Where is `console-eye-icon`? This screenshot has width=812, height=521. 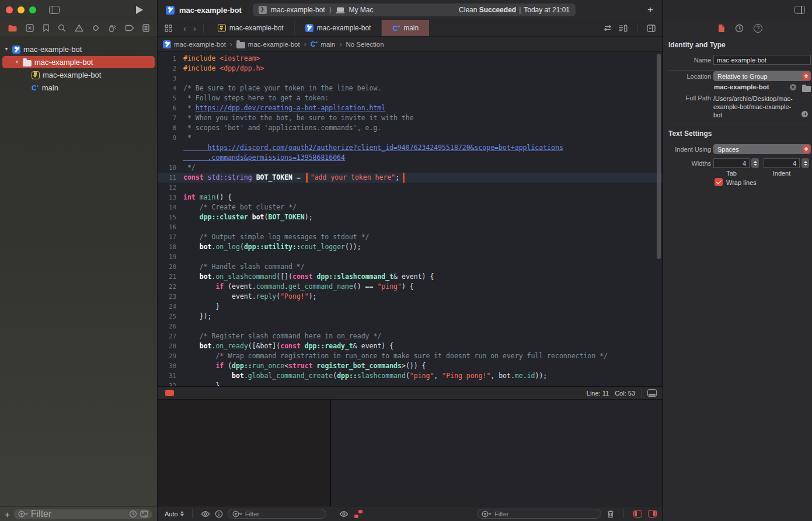 console-eye-icon is located at coordinates (344, 514).